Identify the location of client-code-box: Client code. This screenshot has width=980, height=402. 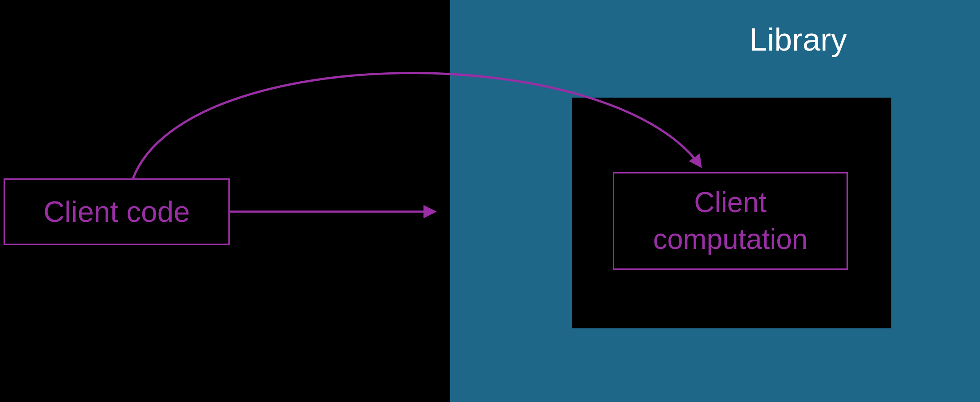
(117, 212).